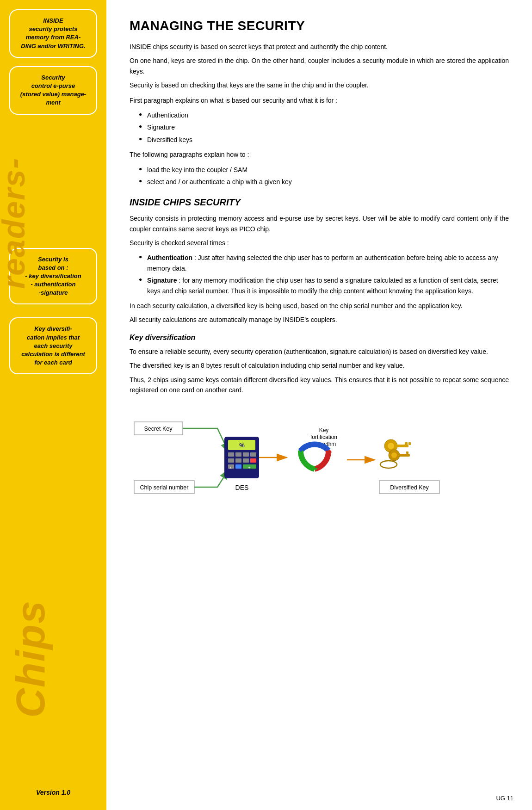  What do you see at coordinates (410, 444) in the screenshot?
I see `key1-tooth2` at bounding box center [410, 444].